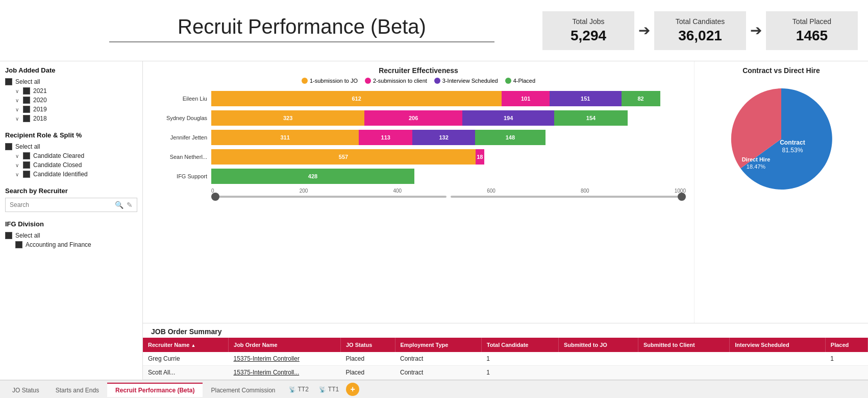 The image size is (868, 398). I want to click on bar-segment-2-0: 311, so click(285, 137).